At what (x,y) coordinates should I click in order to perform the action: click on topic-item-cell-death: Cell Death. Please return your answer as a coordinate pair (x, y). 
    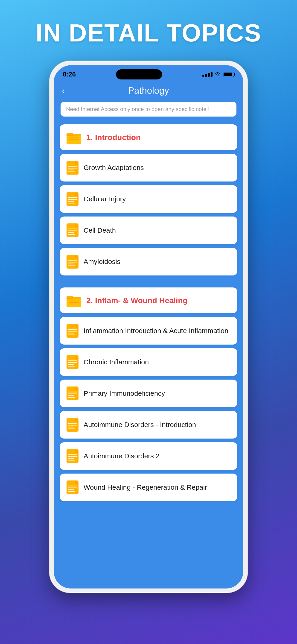
    Looking at the image, I should click on (148, 230).